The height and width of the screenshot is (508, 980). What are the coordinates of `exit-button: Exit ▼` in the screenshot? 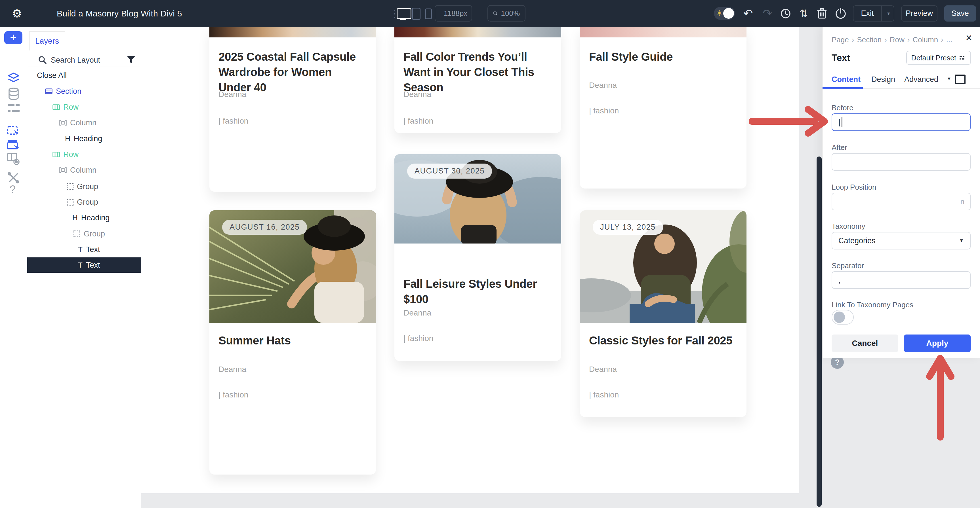 It's located at (873, 14).